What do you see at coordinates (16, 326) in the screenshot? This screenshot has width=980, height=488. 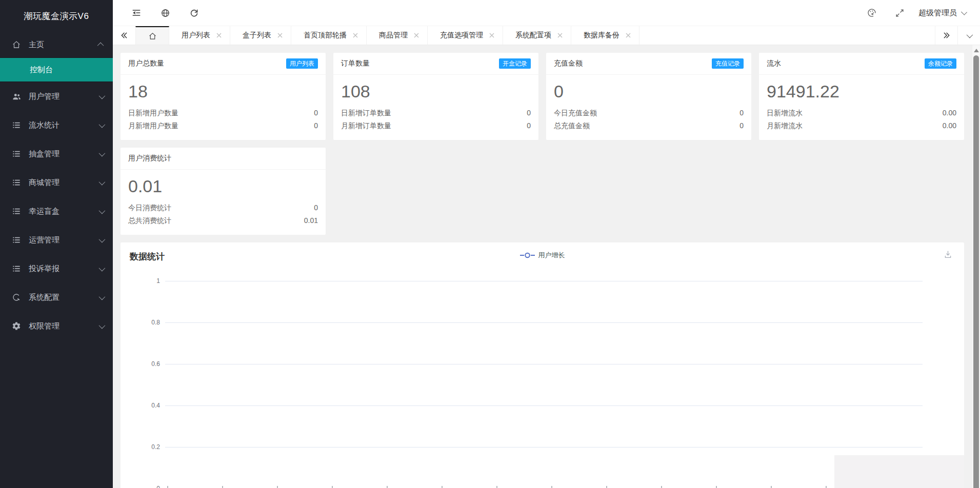 I see `gear-icon` at bounding box center [16, 326].